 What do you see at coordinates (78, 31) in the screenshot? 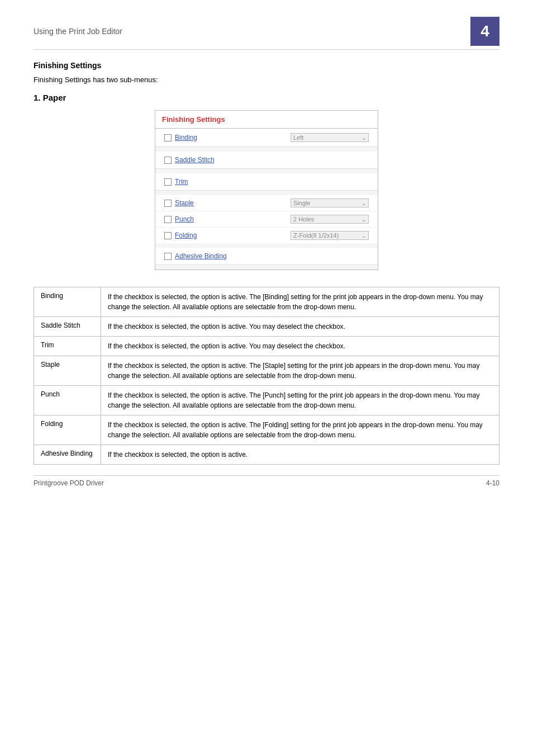
I see `header-title: Using the Print Job Editor` at bounding box center [78, 31].